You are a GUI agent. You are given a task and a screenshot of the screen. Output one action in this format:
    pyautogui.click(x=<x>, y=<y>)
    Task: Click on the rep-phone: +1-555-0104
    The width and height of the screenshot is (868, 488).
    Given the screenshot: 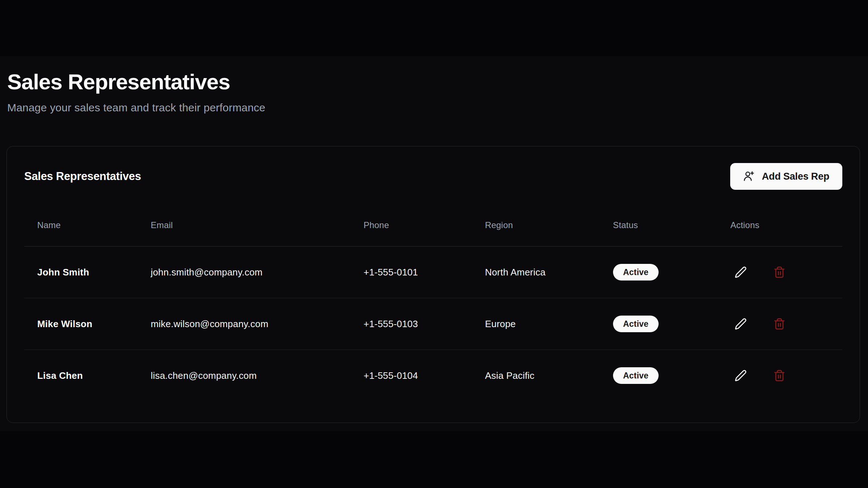 What is the action you would take?
    pyautogui.click(x=411, y=376)
    